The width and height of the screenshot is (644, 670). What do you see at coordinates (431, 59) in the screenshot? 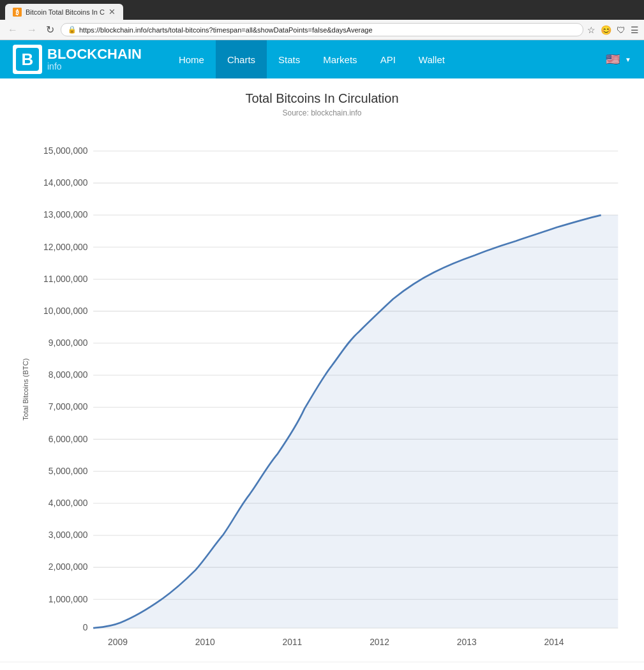
I see `nav-wallet: Wallet` at bounding box center [431, 59].